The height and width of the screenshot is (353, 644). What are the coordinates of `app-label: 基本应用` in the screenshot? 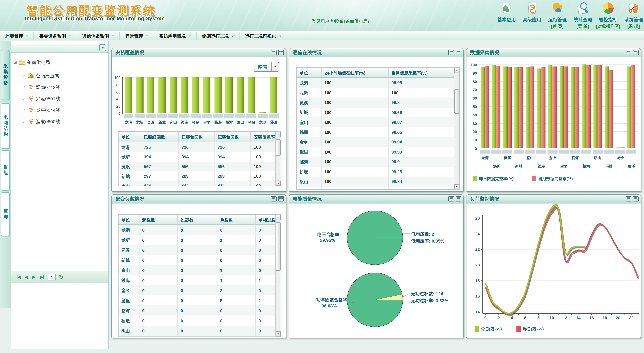 It's located at (507, 19).